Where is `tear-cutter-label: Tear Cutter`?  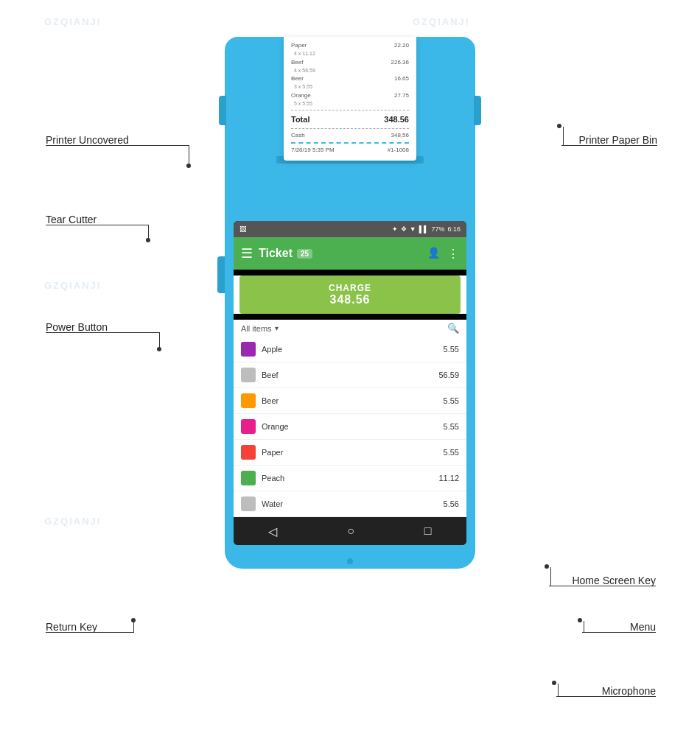
tear-cutter-label: Tear Cutter is located at coordinates (71, 220).